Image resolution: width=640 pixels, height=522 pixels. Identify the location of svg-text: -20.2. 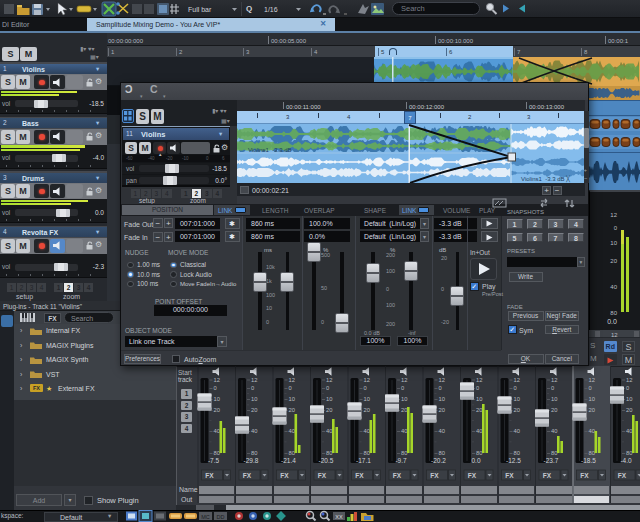
(438, 460).